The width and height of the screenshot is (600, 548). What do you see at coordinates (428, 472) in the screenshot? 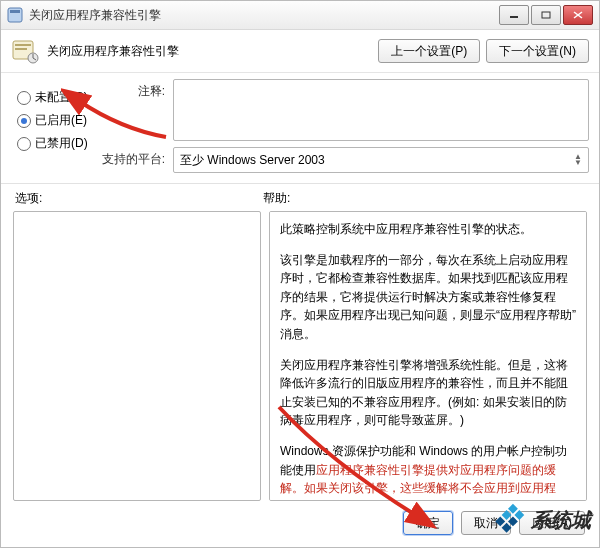
I see `help-text: Windows 资源保护功能和 Windows 的用户帐户控制功能使用应用程序兼…` at bounding box center [428, 472].